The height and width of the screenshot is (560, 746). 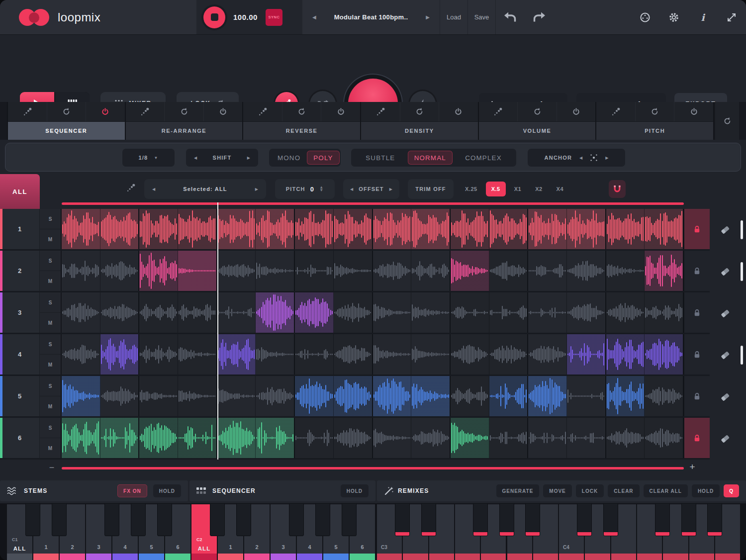 What do you see at coordinates (624, 491) in the screenshot?
I see `remix-clear-button: CLEAR` at bounding box center [624, 491].